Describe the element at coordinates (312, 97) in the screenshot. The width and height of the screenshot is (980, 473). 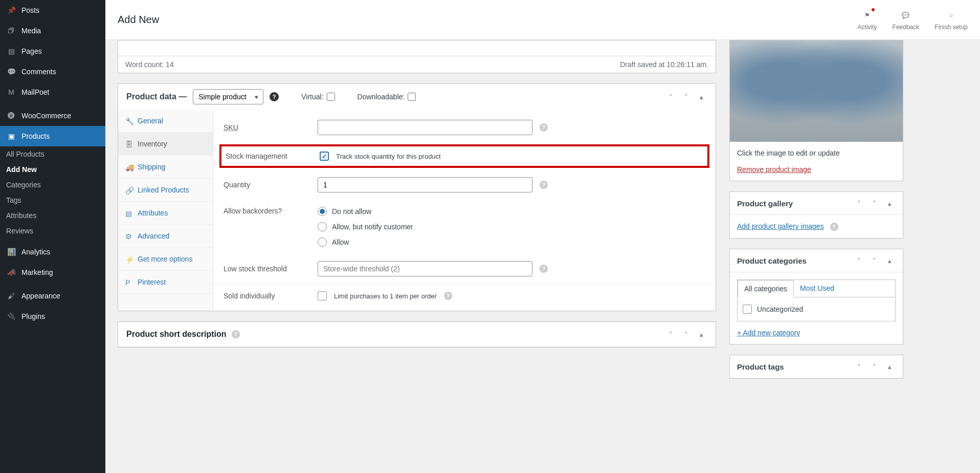
I see `virtual-label: Virtual:` at that location.